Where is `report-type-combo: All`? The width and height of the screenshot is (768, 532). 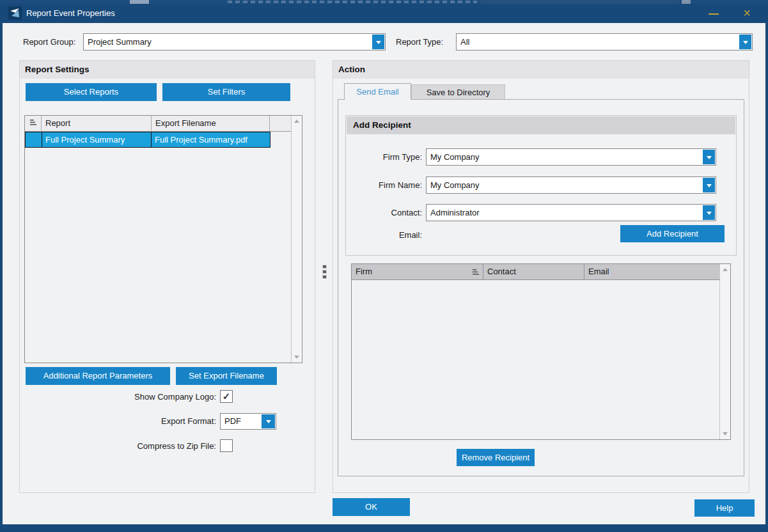 report-type-combo: All is located at coordinates (604, 42).